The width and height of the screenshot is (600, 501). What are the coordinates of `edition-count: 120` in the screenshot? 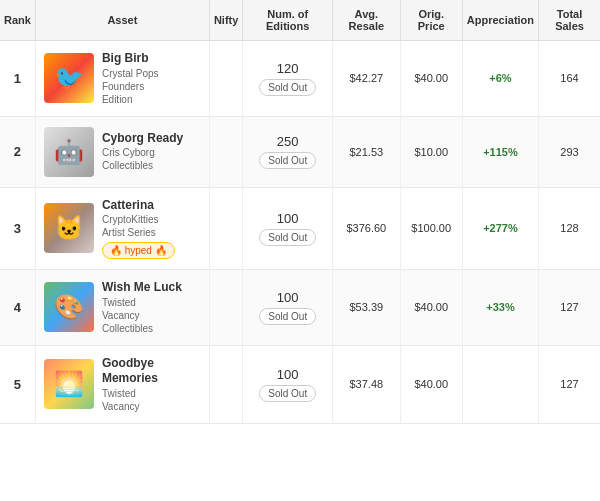 It's located at (288, 68).